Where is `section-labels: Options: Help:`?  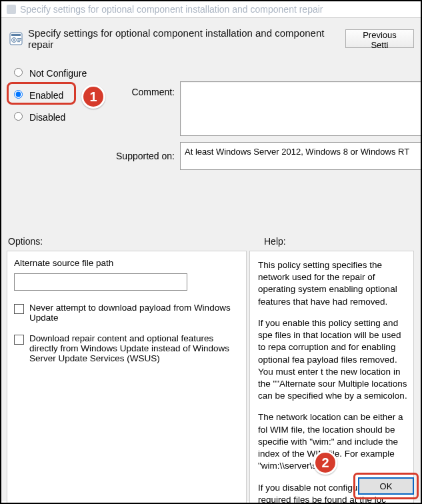
section-labels: Options: Help: is located at coordinates (211, 241).